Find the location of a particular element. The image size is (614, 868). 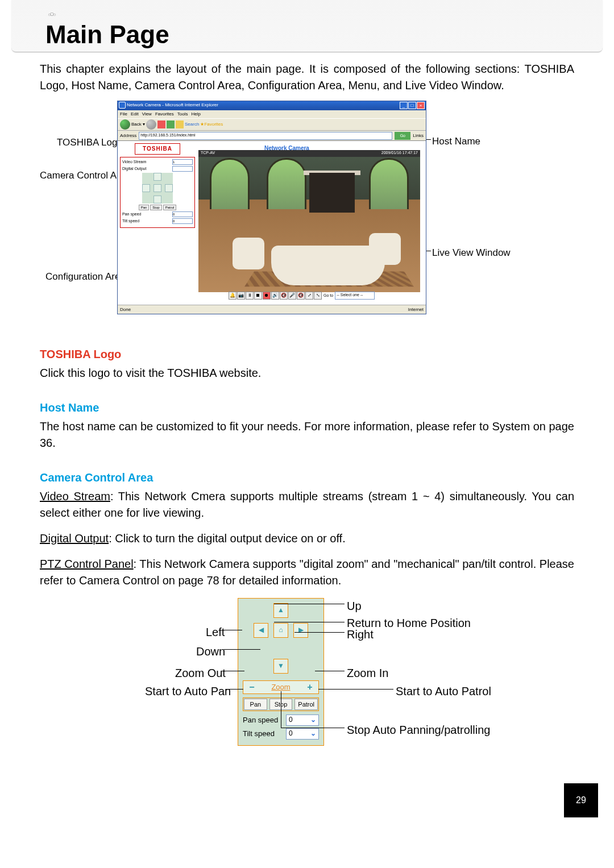

minimize-button: _ is located at coordinates (404, 106).